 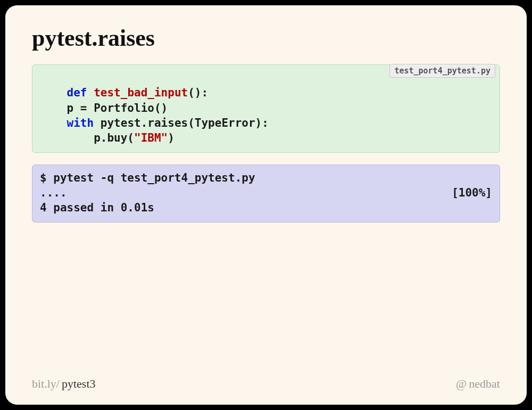 What do you see at coordinates (46, 384) in the screenshot?
I see `footer-url-prefix: bit.ly/` at bounding box center [46, 384].